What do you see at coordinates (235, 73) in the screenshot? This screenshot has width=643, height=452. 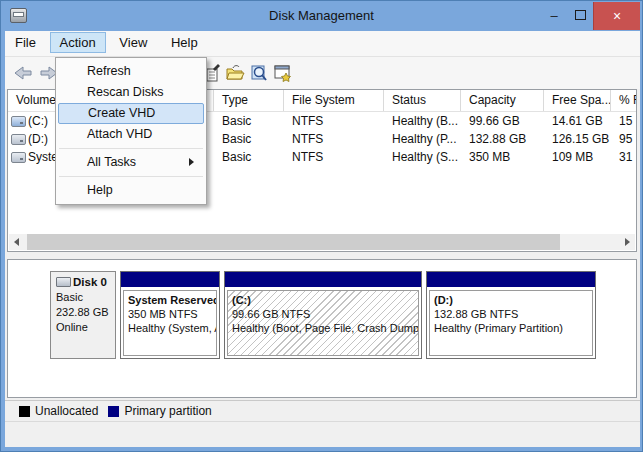 I see `open-folder-icon` at bounding box center [235, 73].